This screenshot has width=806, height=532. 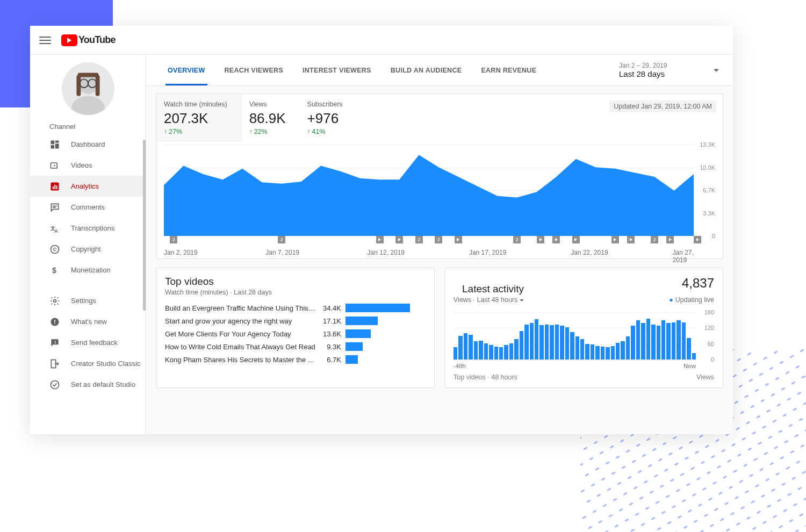 I want to click on tab-earn-revenue: EARN REVENUE, so click(x=508, y=70).